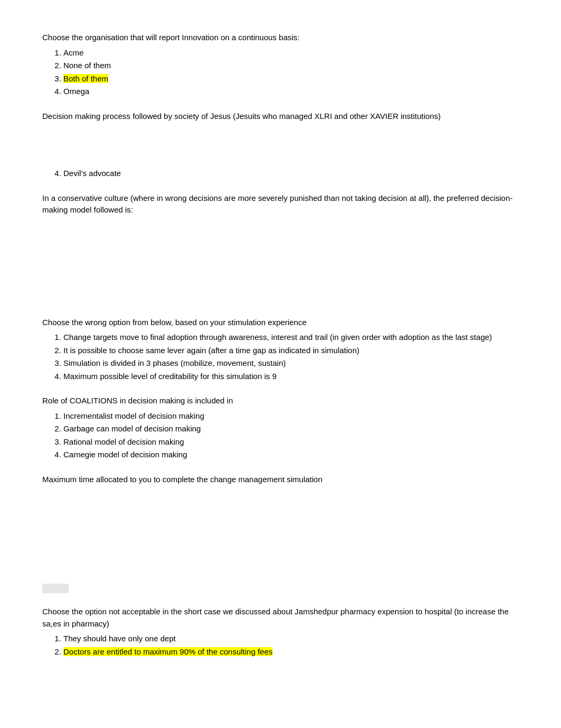  Describe the element at coordinates (280, 64) in the screenshot. I see `section-q1: Choose the organisation that will report…` at that location.